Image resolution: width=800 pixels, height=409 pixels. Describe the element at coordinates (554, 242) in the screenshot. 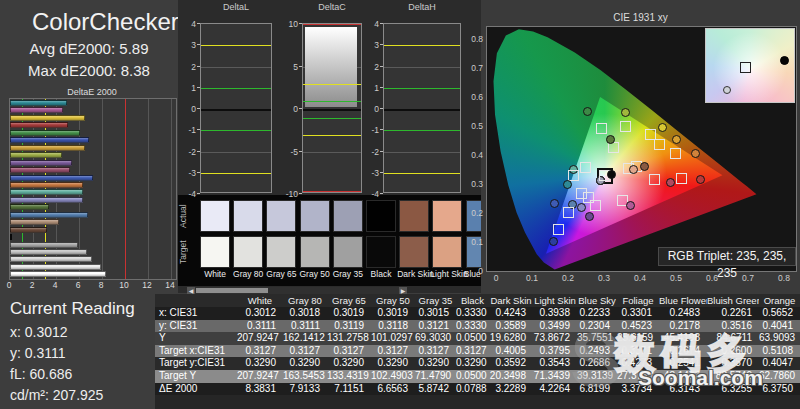

I see `cie-measured-blue` at that location.